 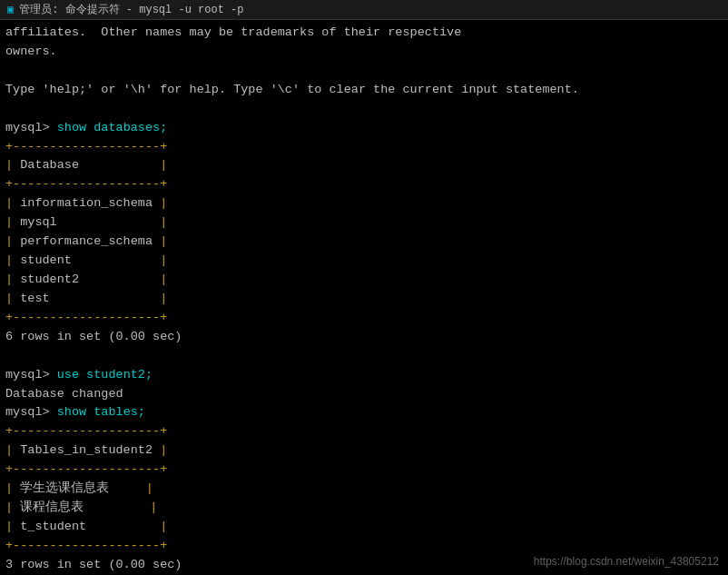 I want to click on line-show-tables: mysql> show tables;, so click(x=364, y=412).